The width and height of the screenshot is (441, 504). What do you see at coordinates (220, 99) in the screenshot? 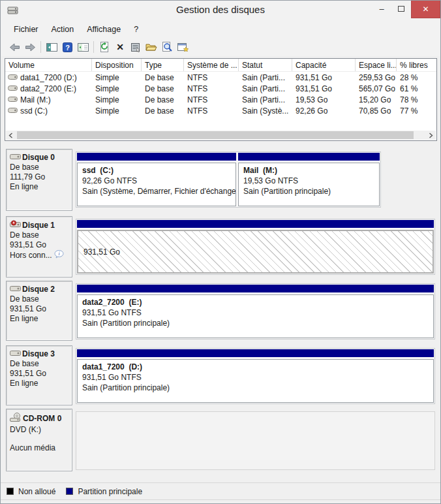
I see `table-row: Mail (M:) Simple De base NTFS Sain (Part…` at bounding box center [220, 99].